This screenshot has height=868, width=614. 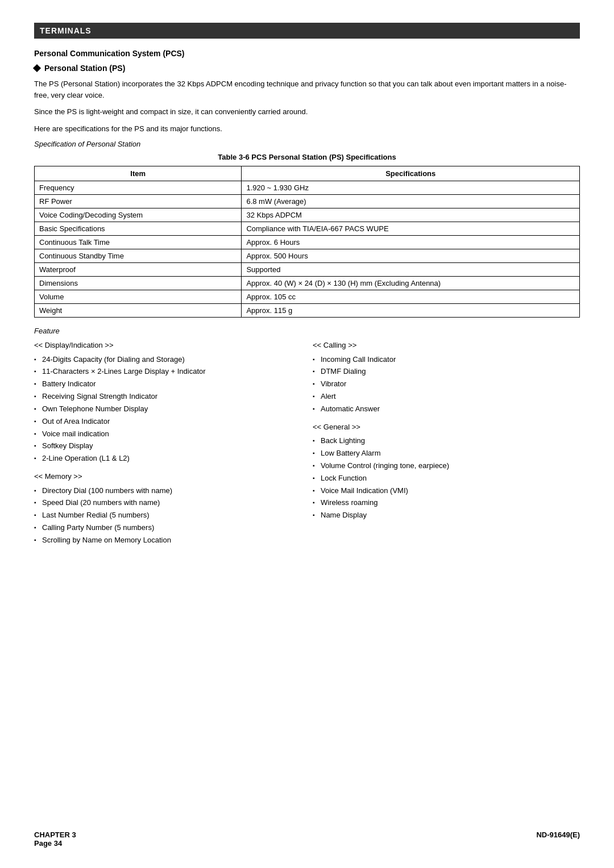 What do you see at coordinates (138, 174) in the screenshot?
I see `col-header-item: Item` at bounding box center [138, 174].